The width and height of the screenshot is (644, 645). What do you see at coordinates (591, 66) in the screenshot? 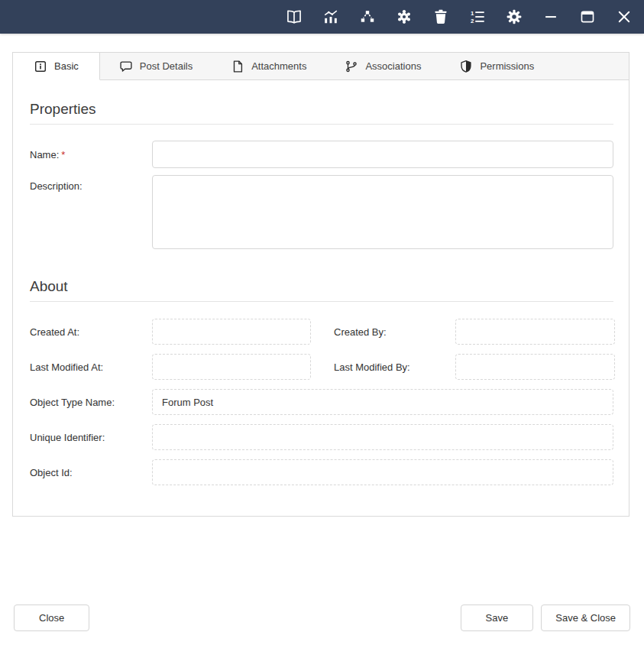
I see `tab-bar-filler` at bounding box center [591, 66].